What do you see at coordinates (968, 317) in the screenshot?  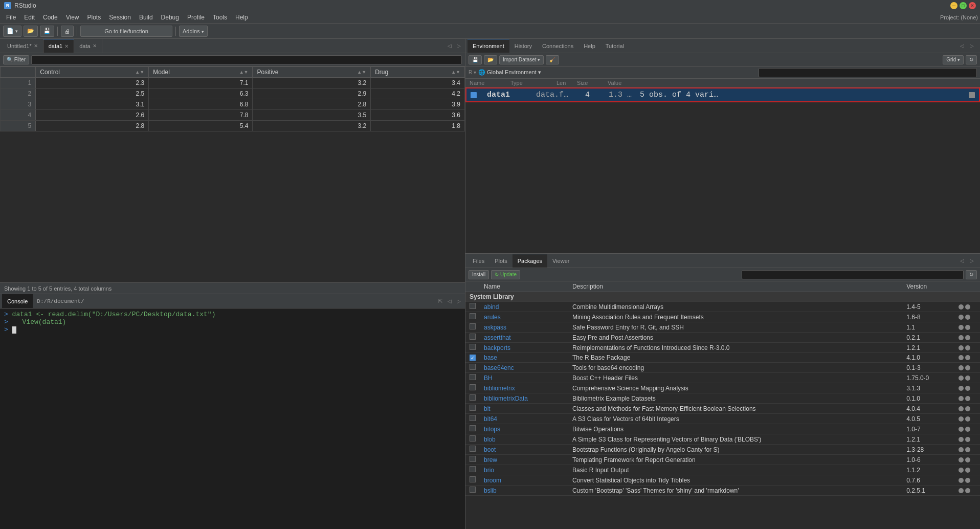 I see `pkg-delete-arules` at bounding box center [968, 317].